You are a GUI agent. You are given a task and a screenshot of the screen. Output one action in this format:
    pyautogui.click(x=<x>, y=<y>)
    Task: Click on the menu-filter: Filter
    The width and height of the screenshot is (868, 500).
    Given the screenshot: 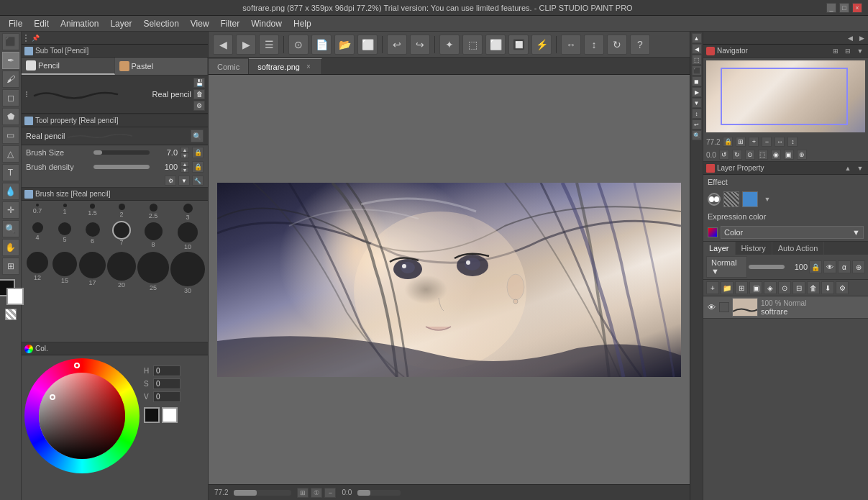 What is the action you would take?
    pyautogui.click(x=230, y=24)
    